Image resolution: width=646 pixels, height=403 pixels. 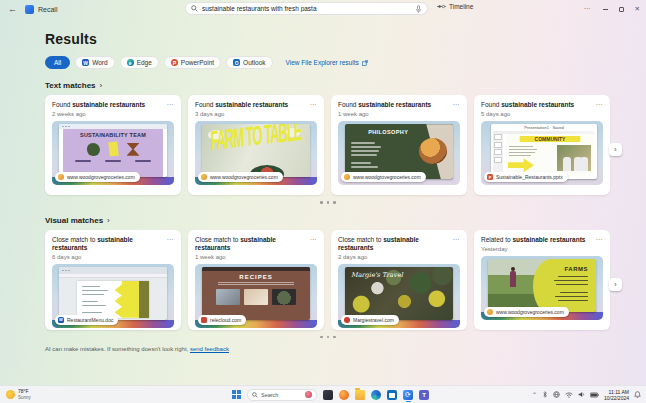 What do you see at coordinates (542, 153) in the screenshot?
I see `card-thumbnail: Presentation1 · Saved COMMUNITY PSustain…` at bounding box center [542, 153].